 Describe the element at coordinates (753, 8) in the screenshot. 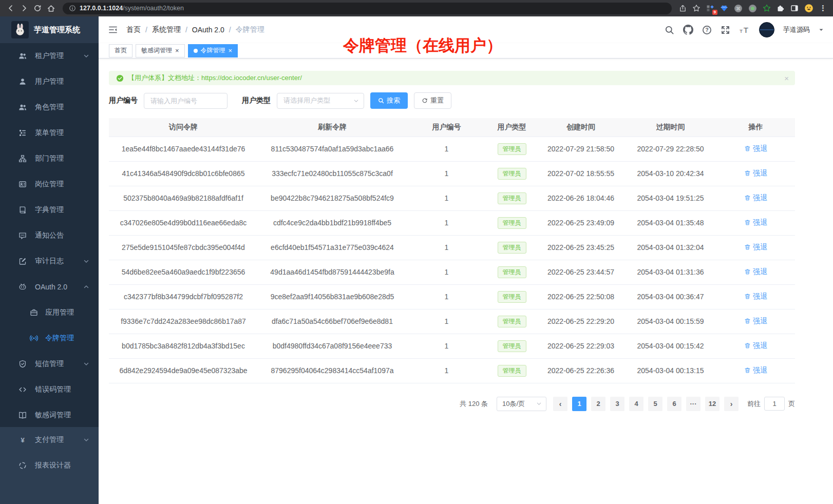

I see `record-extension-icon` at that location.